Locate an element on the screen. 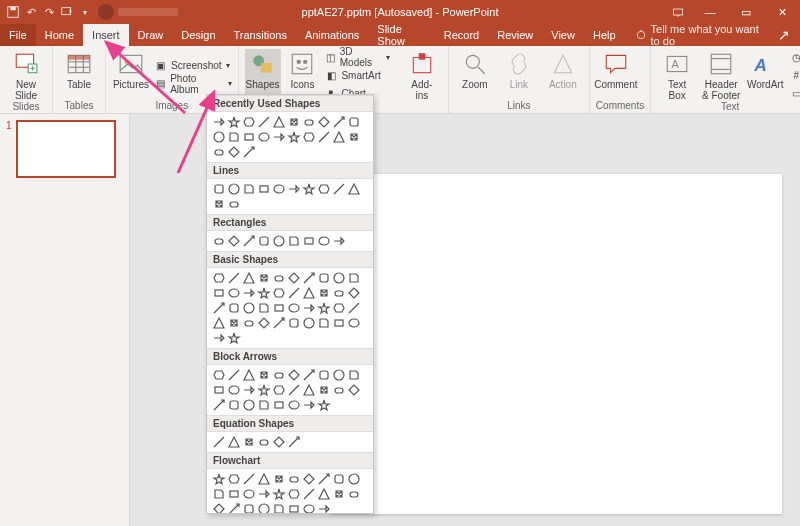  textbox-button: ATextBox is located at coordinates (677, 75).